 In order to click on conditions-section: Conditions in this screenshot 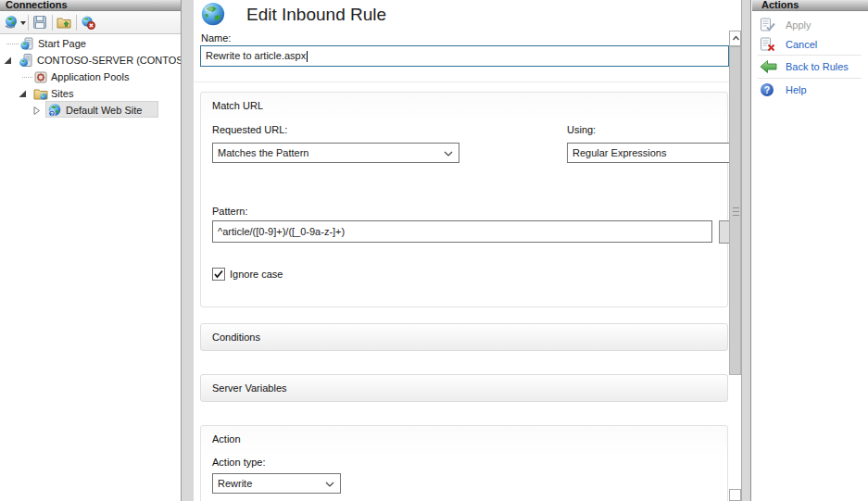, I will do `click(464, 337)`.